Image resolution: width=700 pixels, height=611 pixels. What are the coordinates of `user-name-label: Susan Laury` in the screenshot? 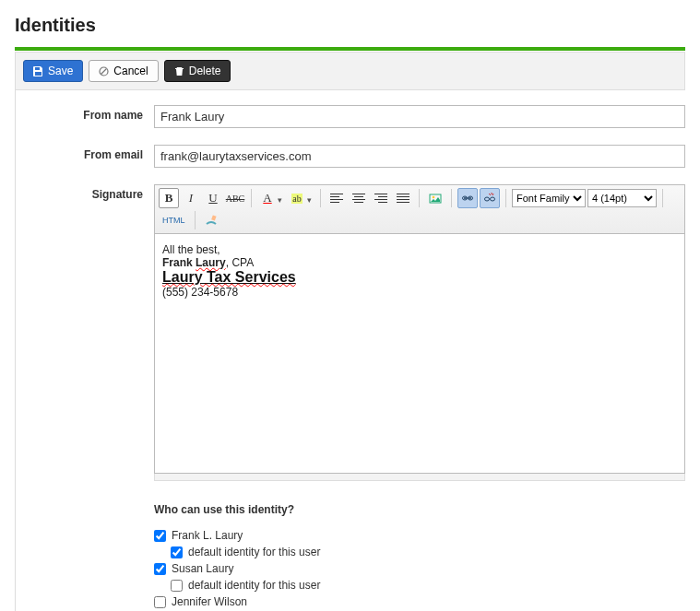 It's located at (203, 569).